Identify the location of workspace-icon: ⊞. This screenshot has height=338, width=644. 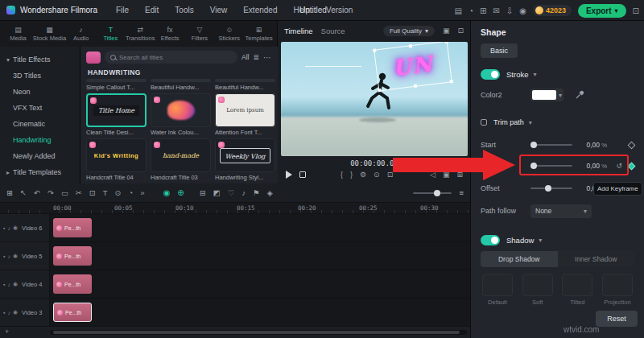
(483, 11).